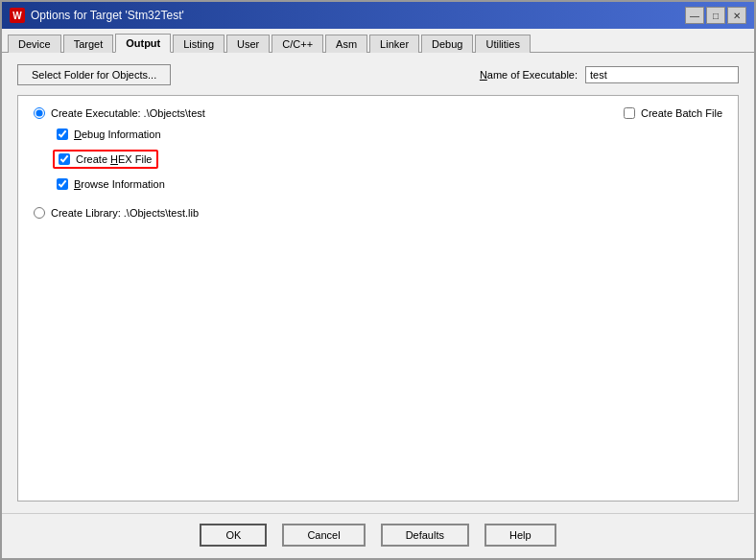 This screenshot has height=560, width=756. What do you see at coordinates (378, 15) in the screenshot?
I see `title-bar: W Options for Target 'Stm32Test' — □ ✕` at bounding box center [378, 15].